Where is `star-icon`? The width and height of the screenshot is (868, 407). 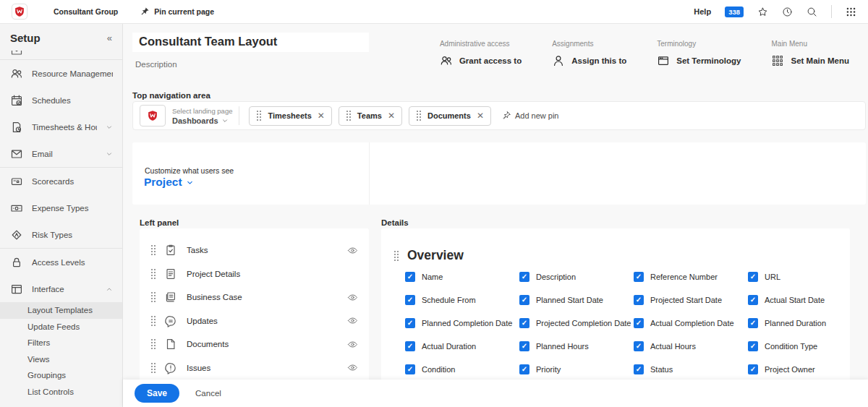 star-icon is located at coordinates (762, 12).